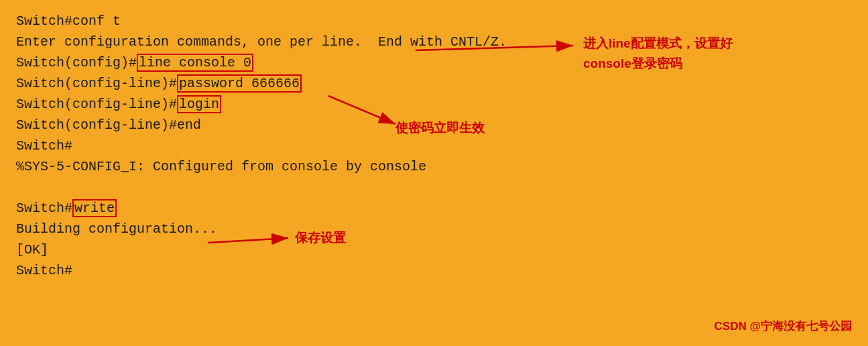 The width and height of the screenshot is (868, 346). Describe the element at coordinates (434, 146) in the screenshot. I see `terminal-line-7: Switch#` at that location.